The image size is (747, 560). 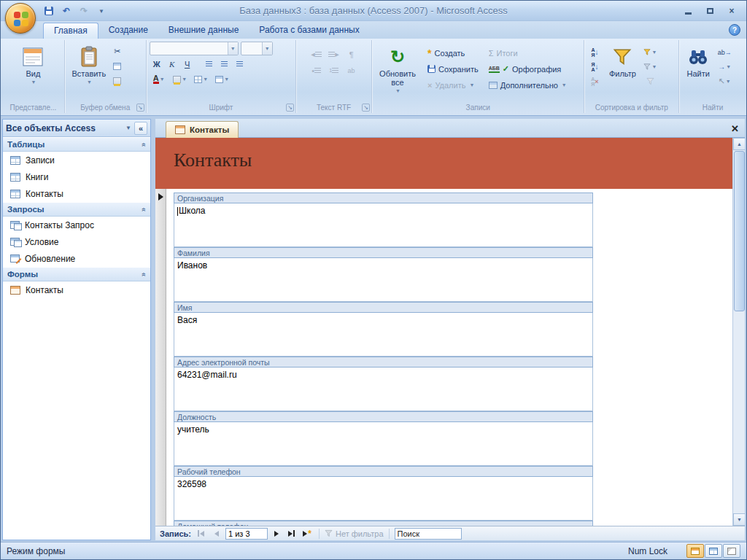 What do you see at coordinates (201, 79) in the screenshot?
I see `gridlines-button: ▼` at bounding box center [201, 79].